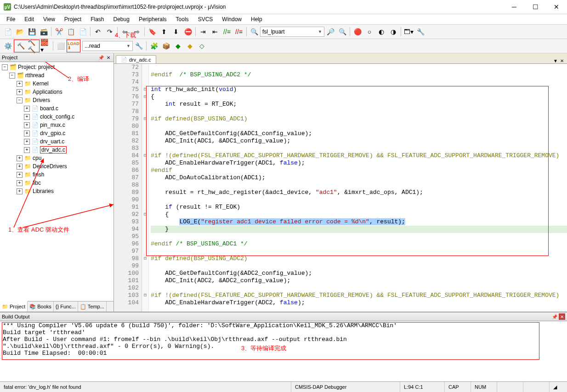  What do you see at coordinates (203, 32) in the screenshot?
I see `indent-button: ⇥` at bounding box center [203, 32].